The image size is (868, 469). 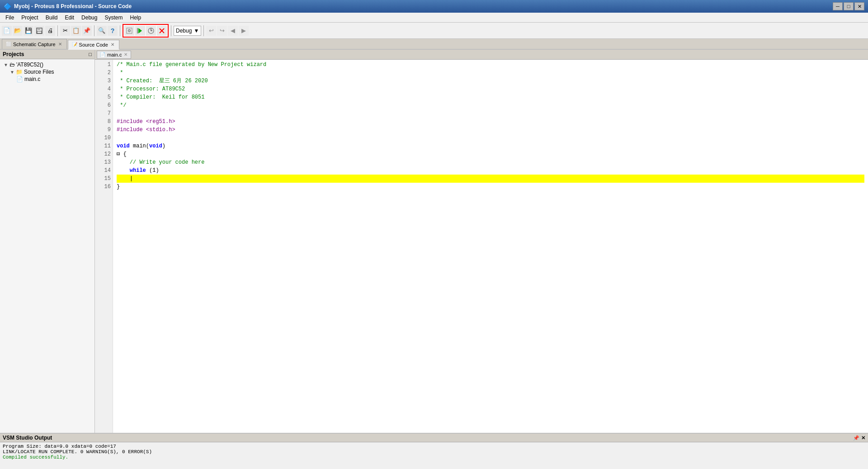 What do you see at coordinates (60, 44) in the screenshot?
I see `schematic-tab-close: ✕` at bounding box center [60, 44].